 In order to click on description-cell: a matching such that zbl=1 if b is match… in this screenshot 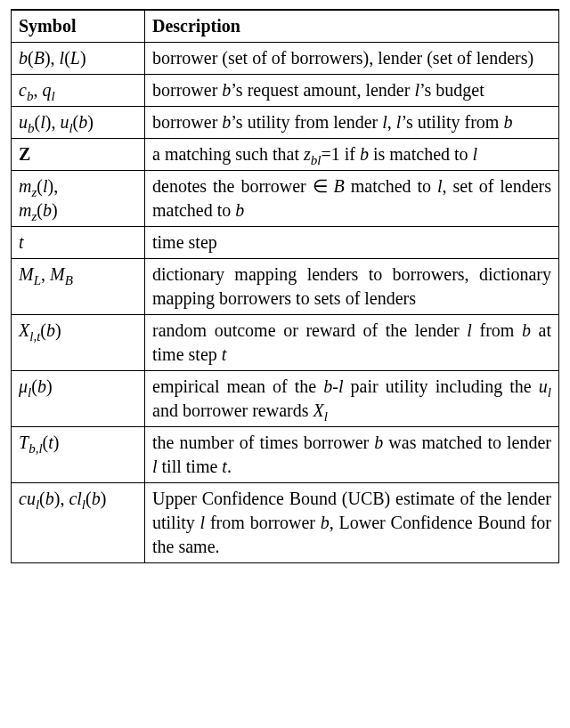, I will do `click(353, 155)`.